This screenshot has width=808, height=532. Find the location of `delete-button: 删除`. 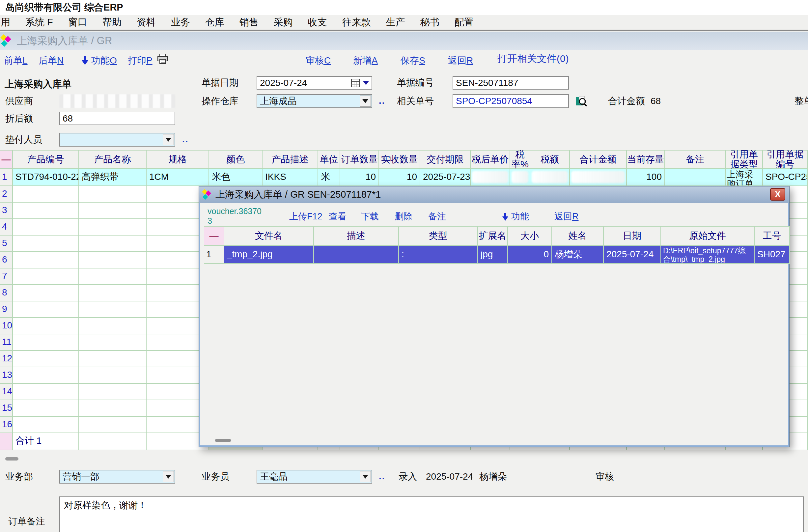

delete-button: 删除 is located at coordinates (403, 217).